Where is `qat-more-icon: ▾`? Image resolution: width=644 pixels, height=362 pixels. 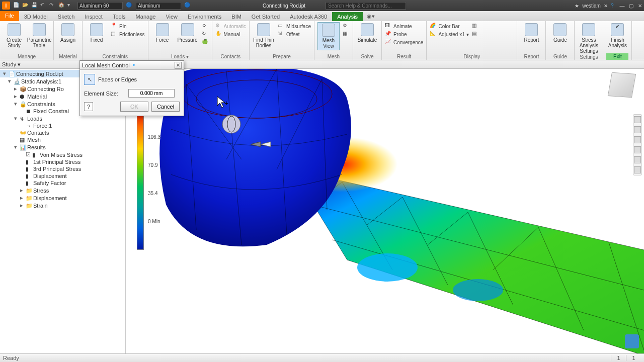
qat-more-icon: ▾ is located at coordinates (71, 6).